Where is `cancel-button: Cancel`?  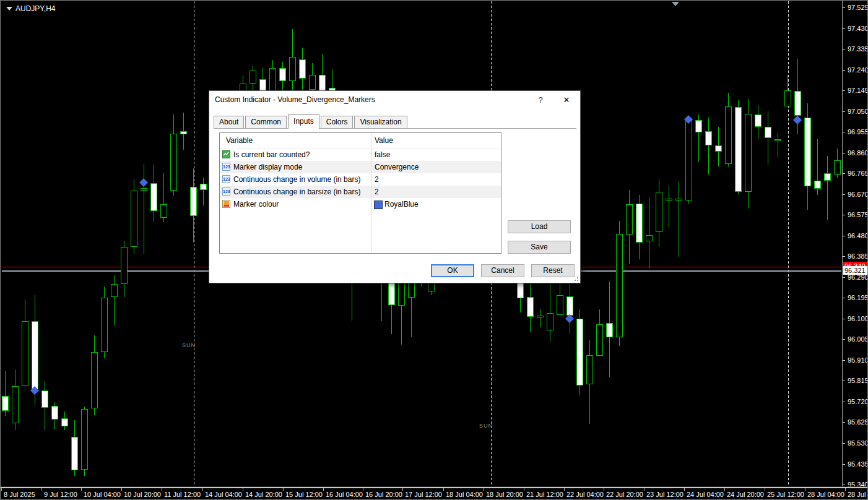 cancel-button: Cancel is located at coordinates (503, 271).